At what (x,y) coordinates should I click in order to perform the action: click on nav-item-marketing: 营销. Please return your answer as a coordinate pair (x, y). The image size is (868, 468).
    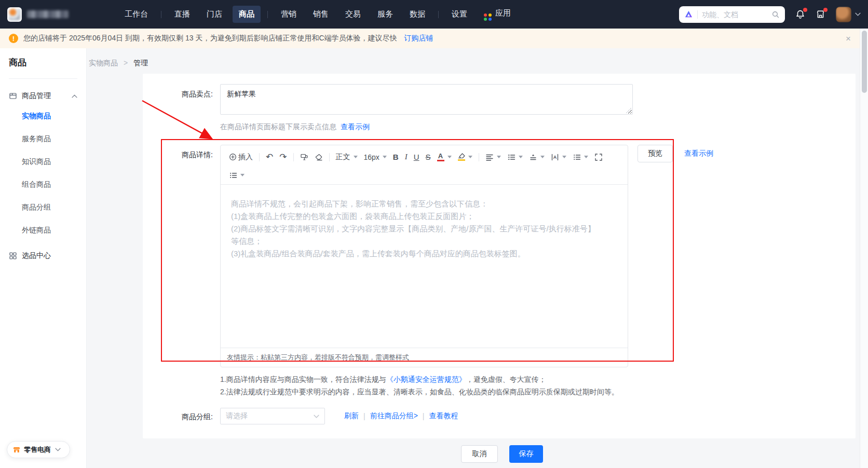
    Looking at the image, I should click on (289, 15).